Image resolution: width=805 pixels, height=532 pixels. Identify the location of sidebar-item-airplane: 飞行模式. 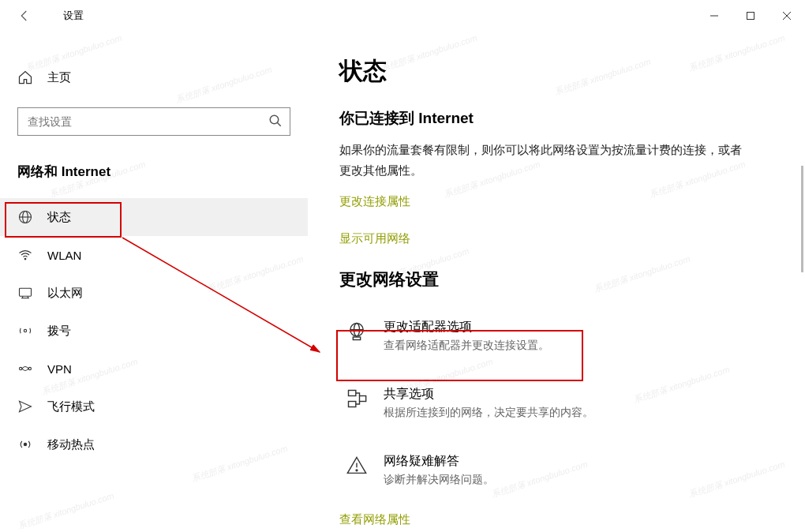
(154, 406).